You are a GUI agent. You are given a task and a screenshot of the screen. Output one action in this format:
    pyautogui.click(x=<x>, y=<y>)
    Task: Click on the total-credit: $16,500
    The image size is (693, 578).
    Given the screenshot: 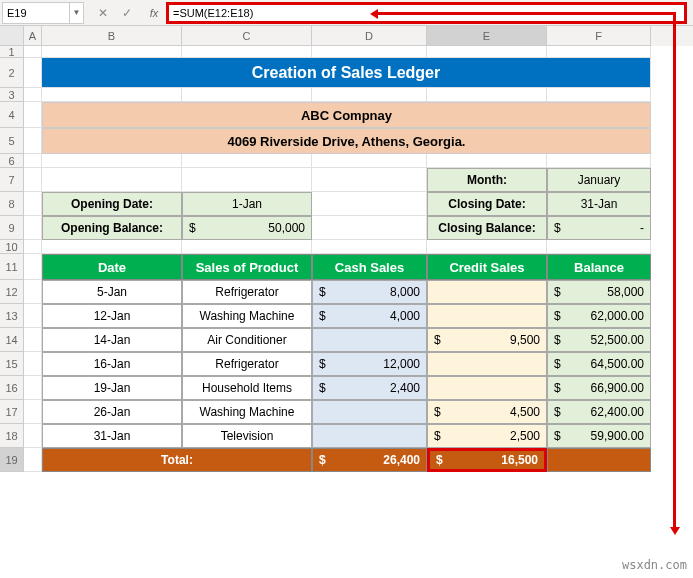 What is the action you would take?
    pyautogui.click(x=487, y=460)
    